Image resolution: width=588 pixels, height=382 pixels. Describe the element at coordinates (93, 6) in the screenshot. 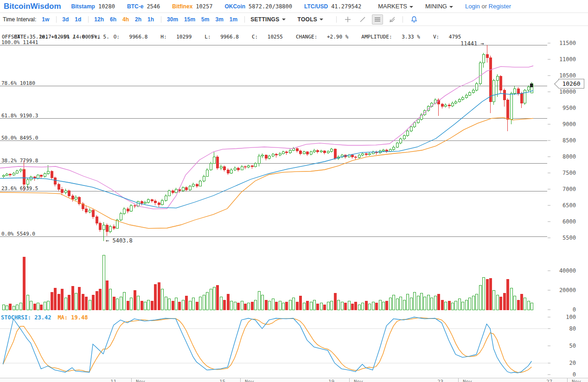

I see `ticker-bitstamp: Bitstamp 10280` at that location.